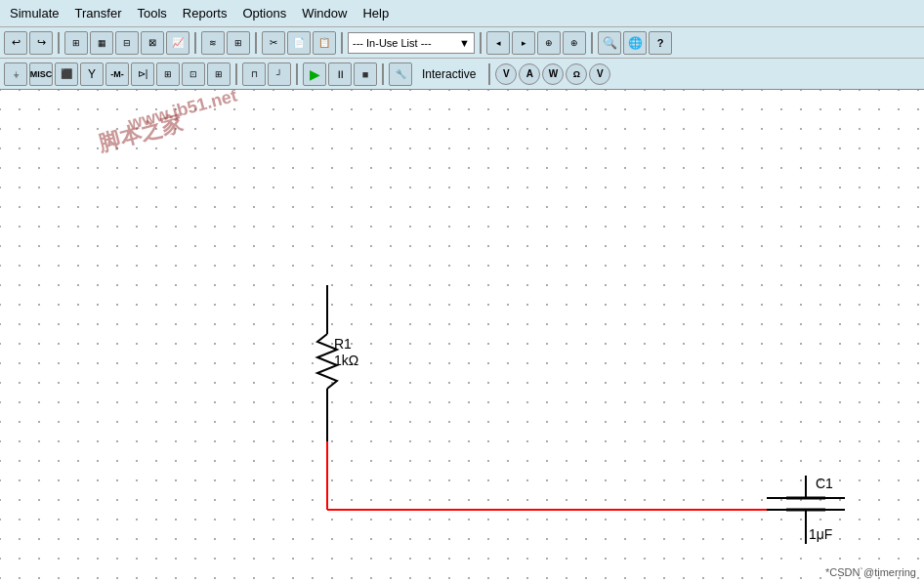  What do you see at coordinates (193, 74) in the screenshot?
I see `source-button: ⊡` at bounding box center [193, 74].